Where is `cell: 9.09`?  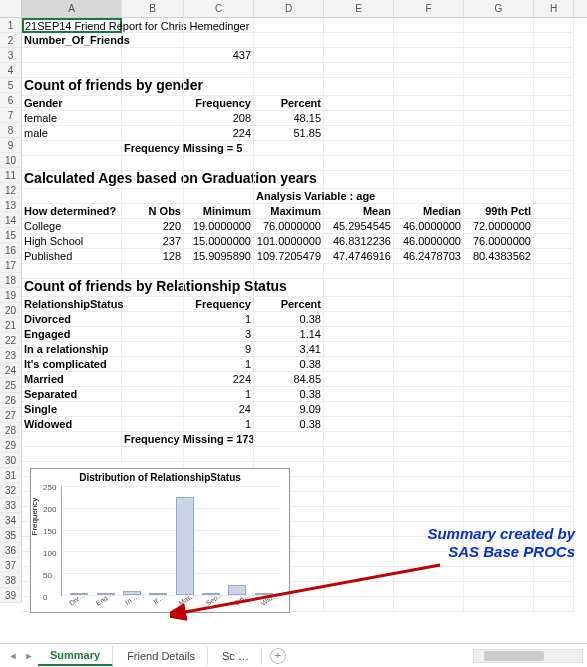 cell: 9.09 is located at coordinates (289, 409).